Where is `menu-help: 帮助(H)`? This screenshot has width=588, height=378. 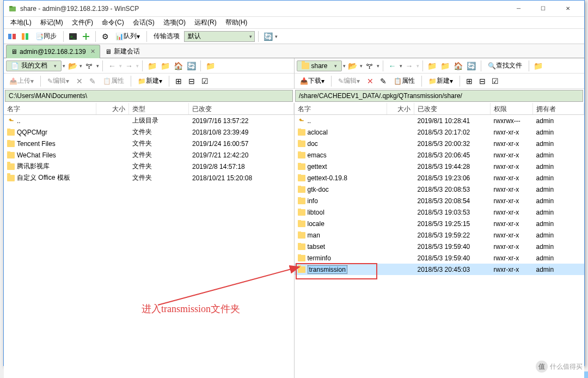 menu-help: 帮助(H) is located at coordinates (236, 23).